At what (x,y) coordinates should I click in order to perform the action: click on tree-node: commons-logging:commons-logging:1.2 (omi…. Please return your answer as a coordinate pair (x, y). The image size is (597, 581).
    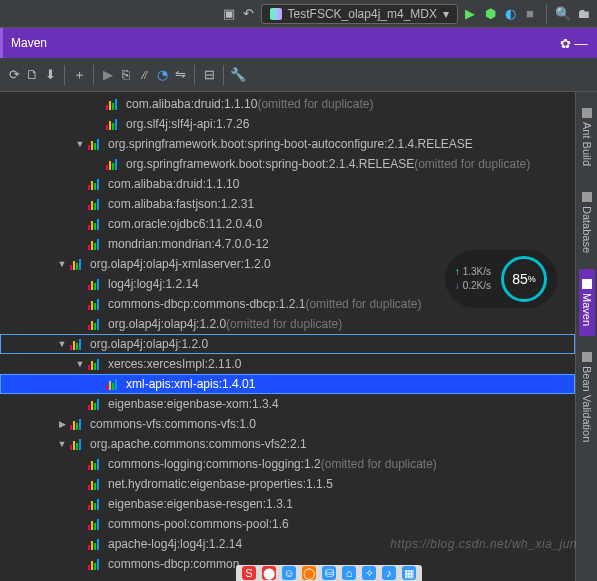
    Looking at the image, I should click on (288, 464).